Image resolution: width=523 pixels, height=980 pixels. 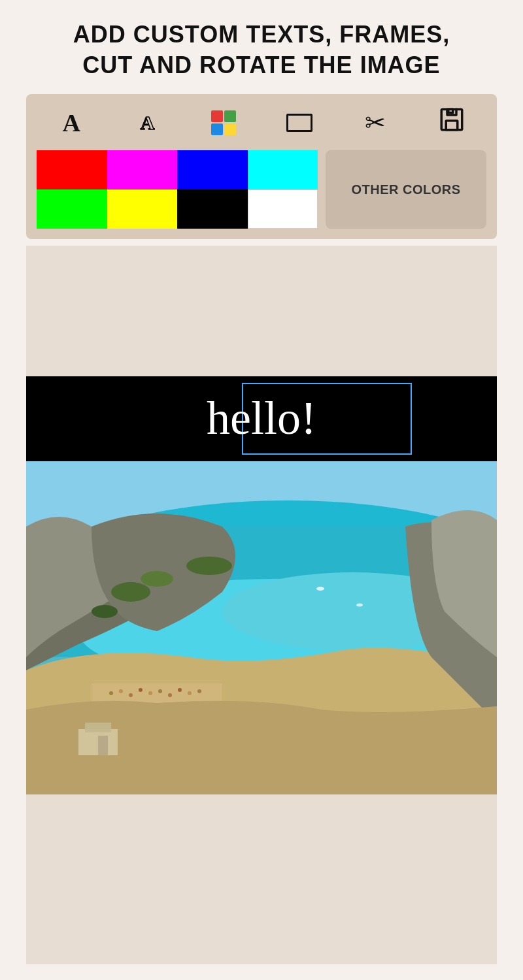 What do you see at coordinates (72, 170) in the screenshot?
I see `swatch-red` at bounding box center [72, 170].